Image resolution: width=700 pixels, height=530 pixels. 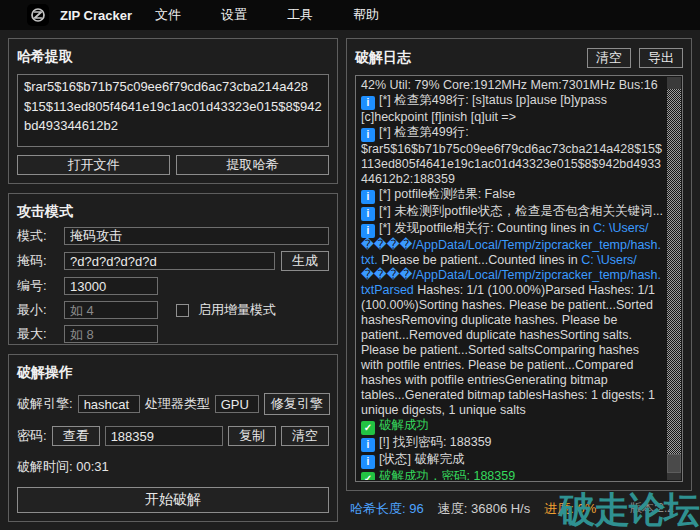 What do you see at coordinates (252, 436) in the screenshot?
I see `copy-password-button: 复制` at bounding box center [252, 436].